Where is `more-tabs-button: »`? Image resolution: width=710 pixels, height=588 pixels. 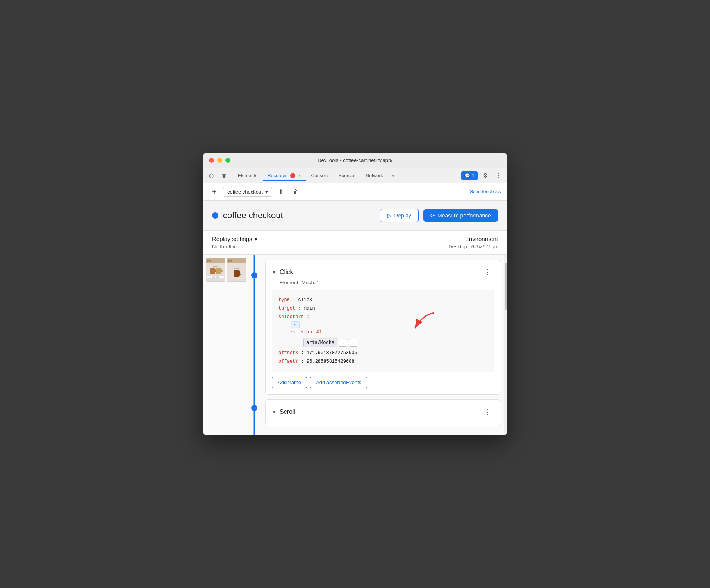
more-tabs-button: » is located at coordinates (393, 176).